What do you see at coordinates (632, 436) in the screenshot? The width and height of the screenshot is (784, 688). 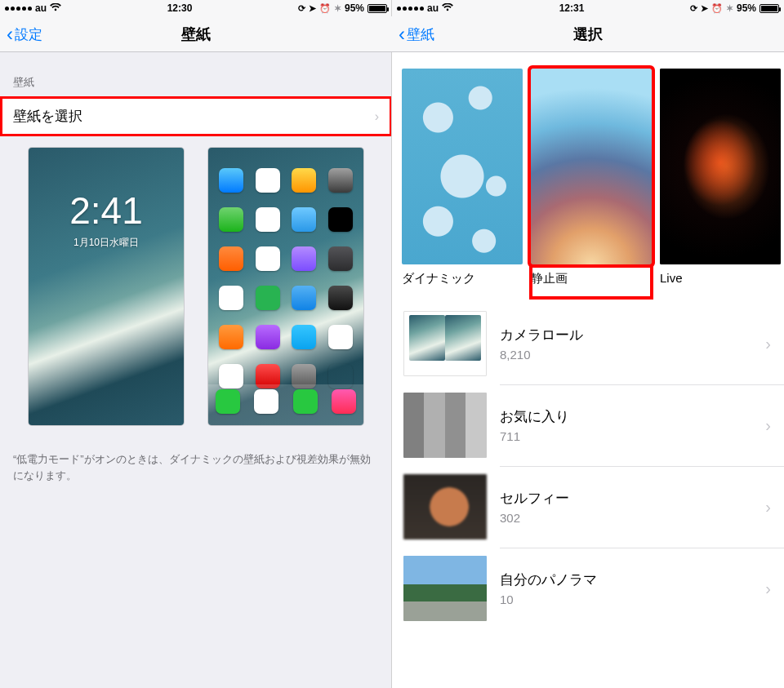 I see `album-count: 711` at bounding box center [632, 436].